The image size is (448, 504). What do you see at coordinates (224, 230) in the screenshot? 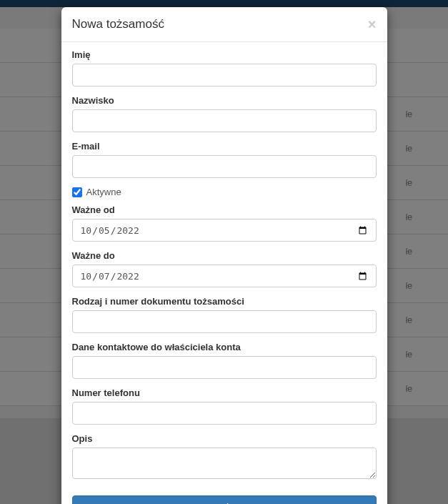
I see `valid-from-input` at bounding box center [224, 230].